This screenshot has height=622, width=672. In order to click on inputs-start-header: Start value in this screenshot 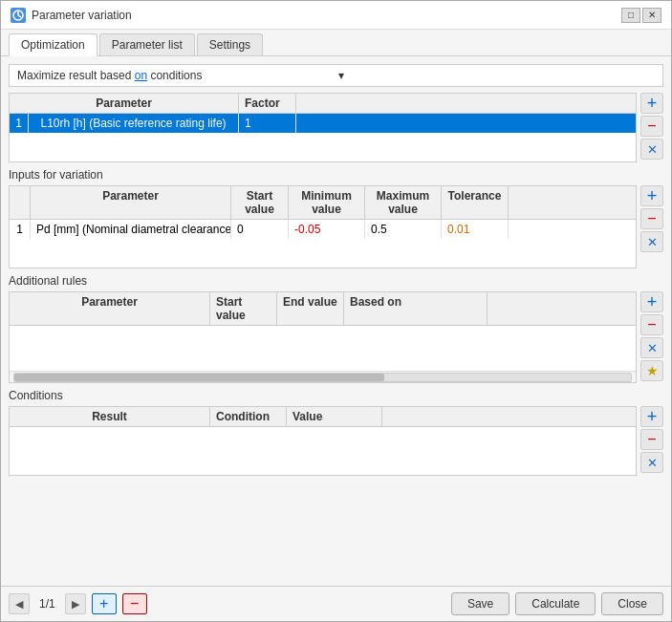, I will do `click(260, 203)`.